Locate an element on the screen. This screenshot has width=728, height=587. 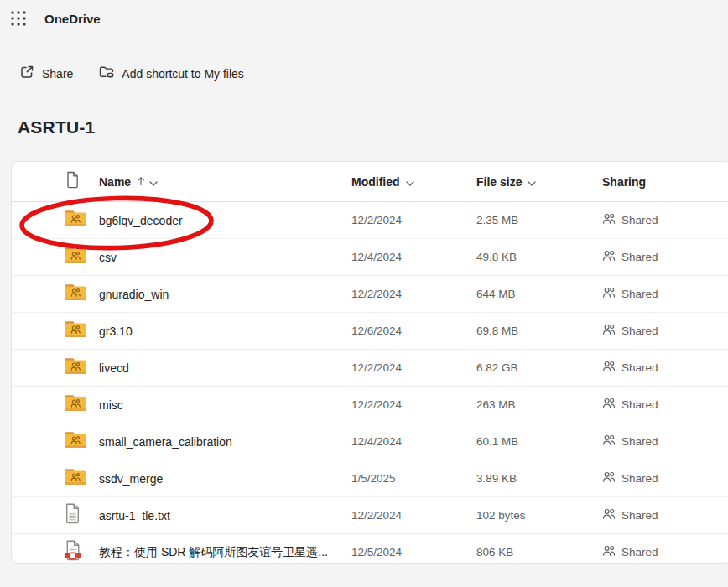
table-row: bg6lqv_decoder 12/2/2024 2.35 MB Shared is located at coordinates (370, 221).